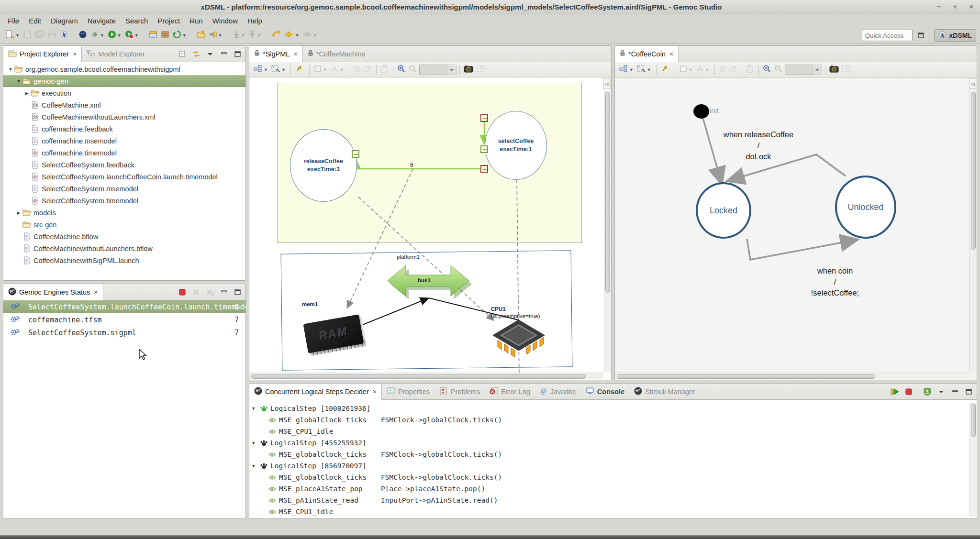 The image size is (980, 539). I want to click on logical-step-row: ▼LogicalStep [1008261936], so click(310, 408).